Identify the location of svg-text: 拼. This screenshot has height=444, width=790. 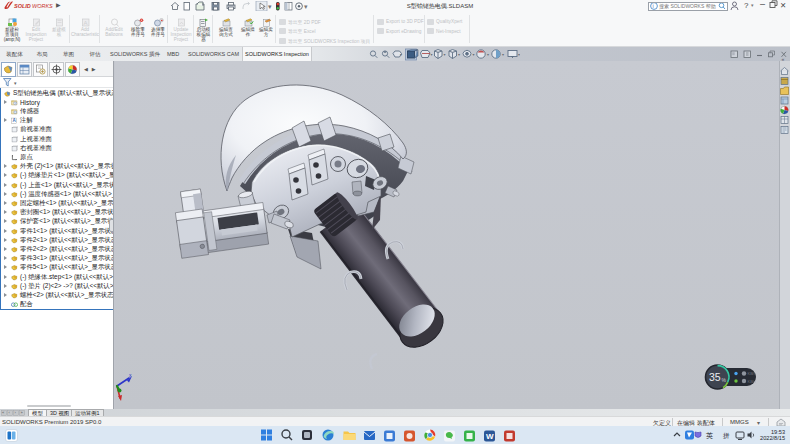
(726, 436).